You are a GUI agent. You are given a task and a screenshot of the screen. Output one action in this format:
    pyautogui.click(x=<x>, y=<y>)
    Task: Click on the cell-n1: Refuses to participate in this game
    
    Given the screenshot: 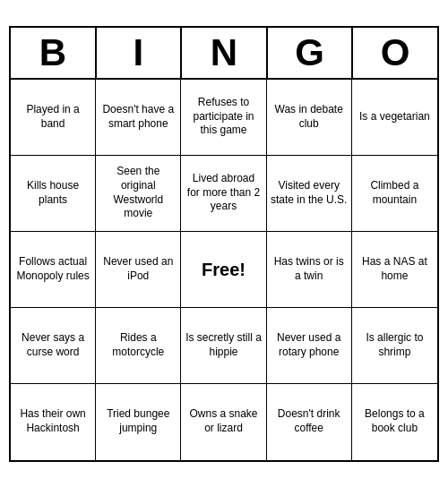 What is the action you would take?
    pyautogui.click(x=224, y=118)
    